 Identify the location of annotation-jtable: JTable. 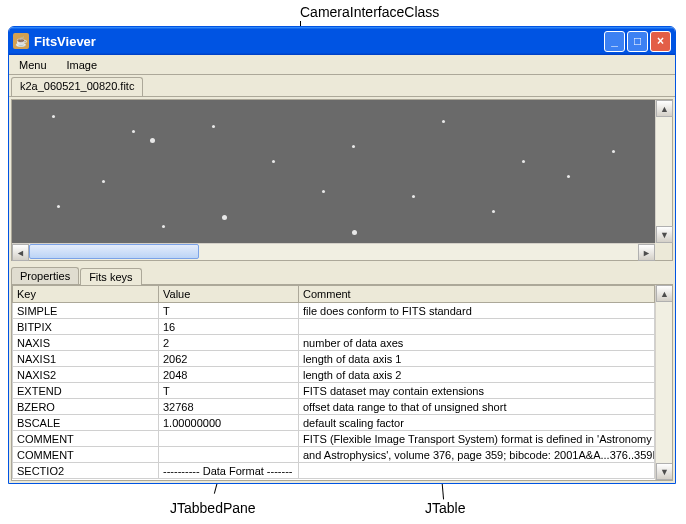
(445, 508).